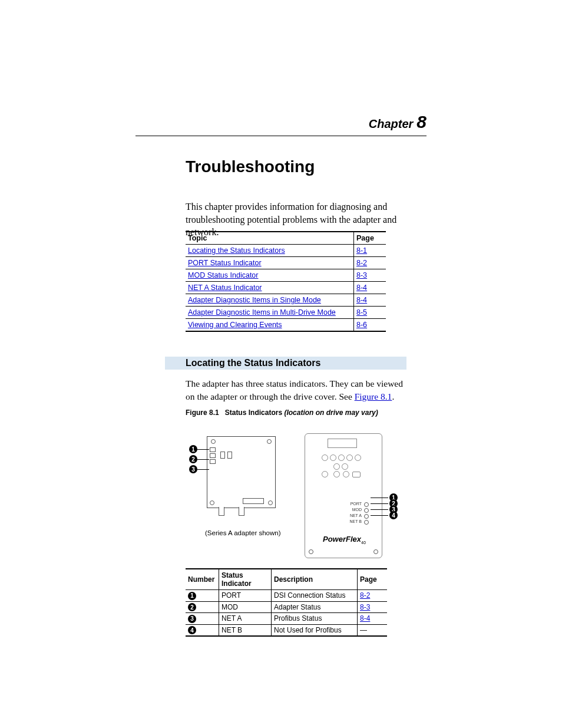  What do you see at coordinates (370, 238) in the screenshot?
I see `topics-header-page: Page` at bounding box center [370, 238].